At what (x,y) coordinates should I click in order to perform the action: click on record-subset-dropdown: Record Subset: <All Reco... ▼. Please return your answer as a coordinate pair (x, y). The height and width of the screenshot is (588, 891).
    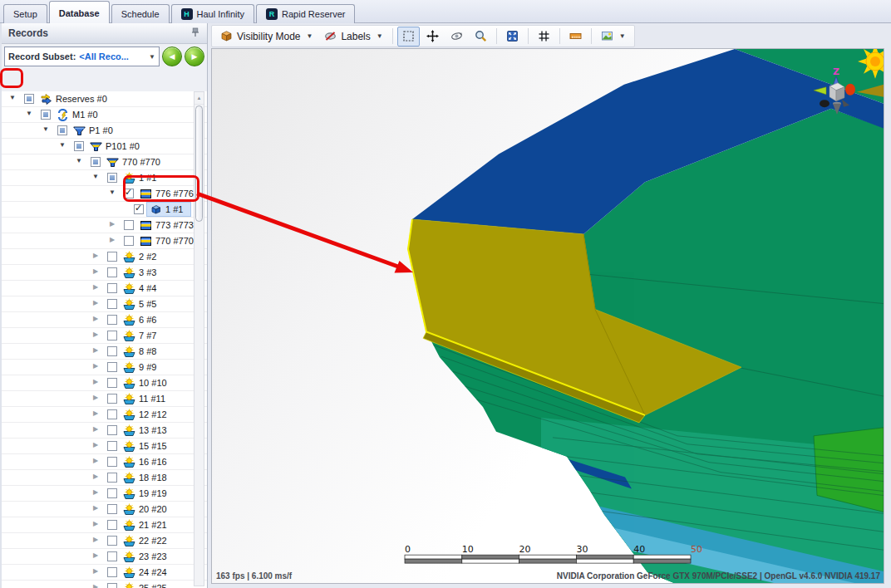
    Looking at the image, I should click on (81, 56).